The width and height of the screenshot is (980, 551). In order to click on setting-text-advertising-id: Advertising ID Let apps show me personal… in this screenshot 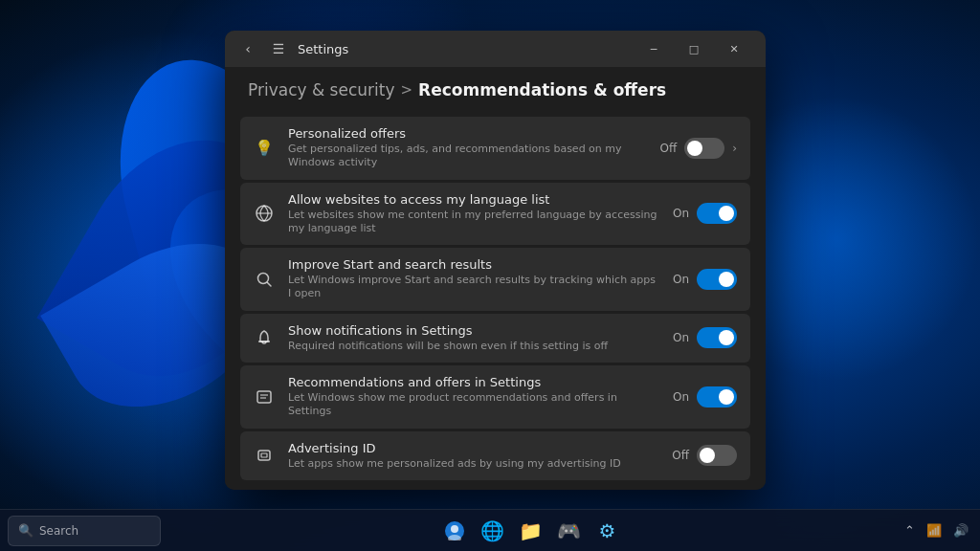, I will do `click(473, 455)`.